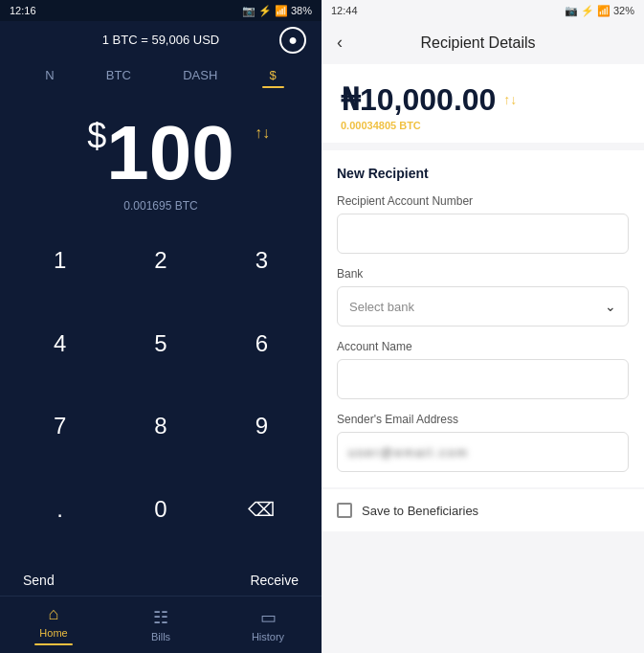 This screenshot has height=653, width=644. I want to click on status-icons-left: 📷 ⚡ 📶 38%, so click(278, 11).